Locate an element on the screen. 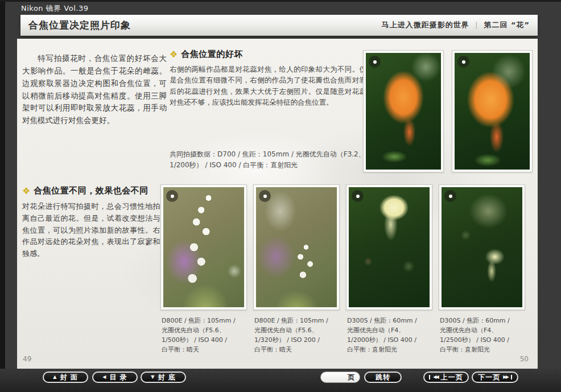  photo-lily-of-valley-far-focus is located at coordinates (296, 247).